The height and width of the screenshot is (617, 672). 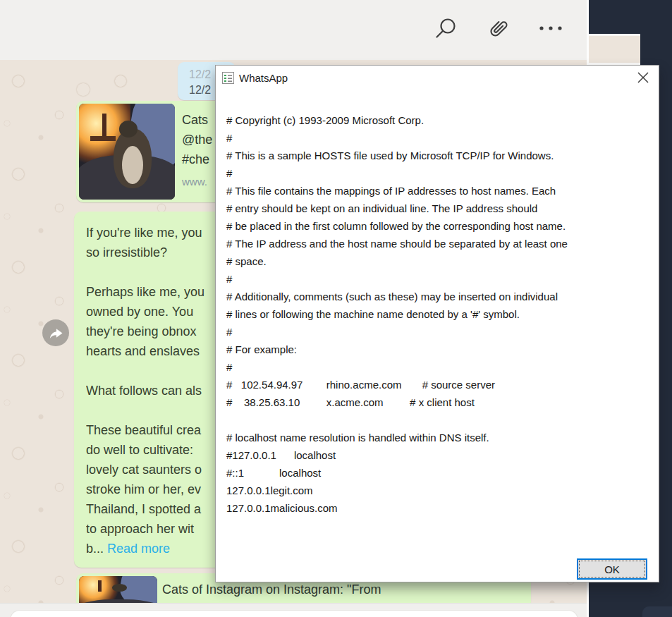 What do you see at coordinates (440, 244) in the screenshot?
I see `hosts-line: # The IP address and the host name shoul…` at bounding box center [440, 244].